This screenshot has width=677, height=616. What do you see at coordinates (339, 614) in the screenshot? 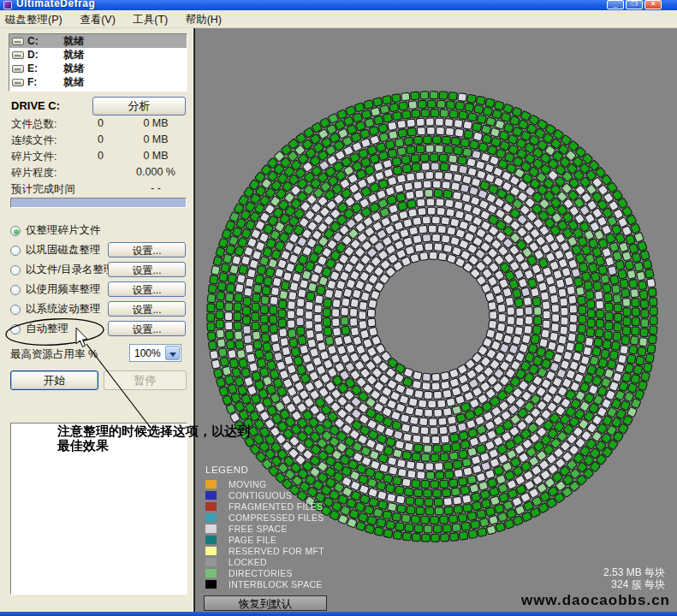
I see `window-bottom-border` at bounding box center [339, 614].